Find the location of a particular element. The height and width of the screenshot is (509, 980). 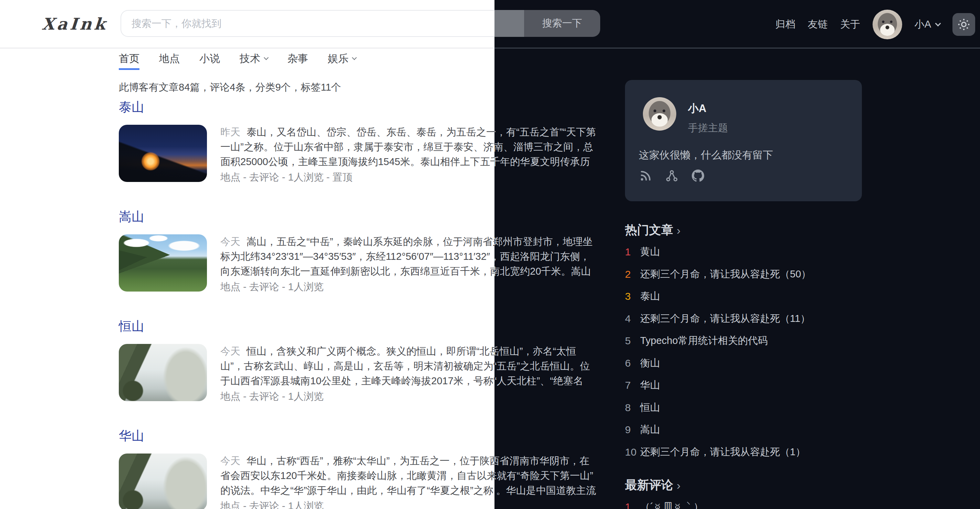

rank-number: 3 is located at coordinates (633, 296).